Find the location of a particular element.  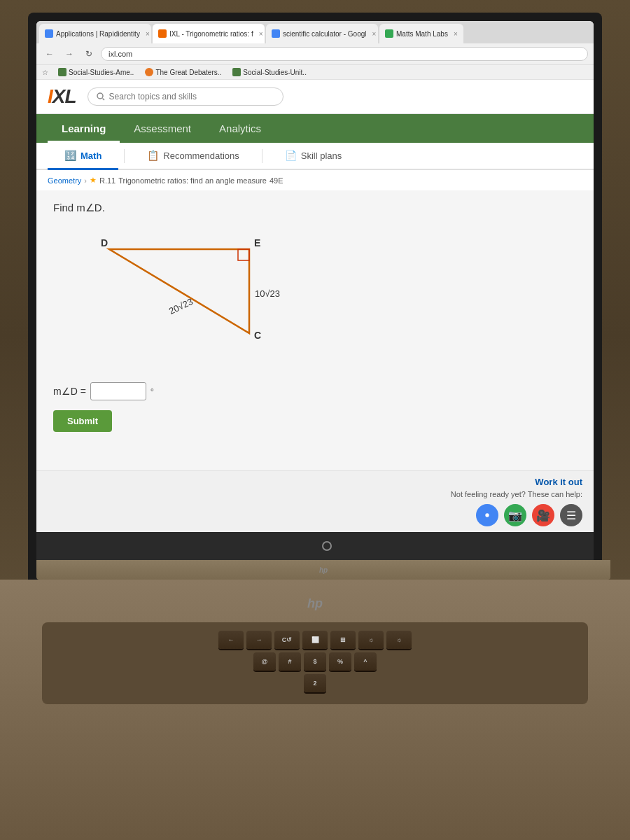

refresh-button: ↻ is located at coordinates (89, 54).